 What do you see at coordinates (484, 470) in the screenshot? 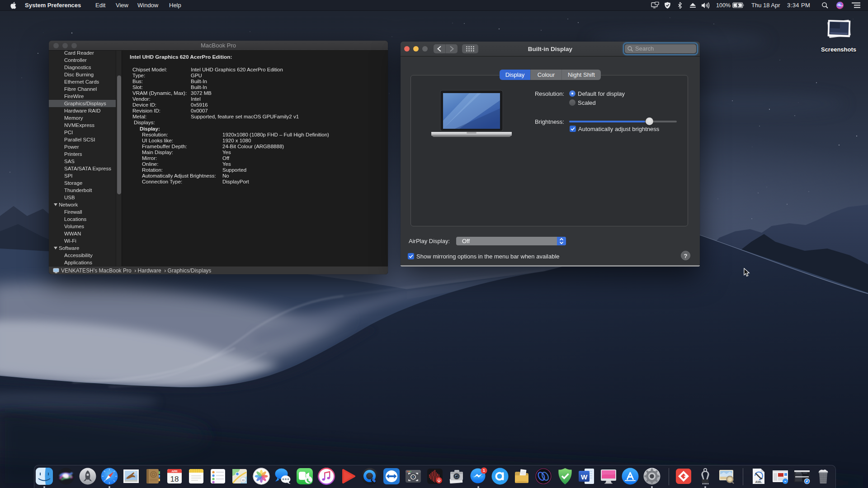
I see `svg-text: 1` at bounding box center [484, 470].